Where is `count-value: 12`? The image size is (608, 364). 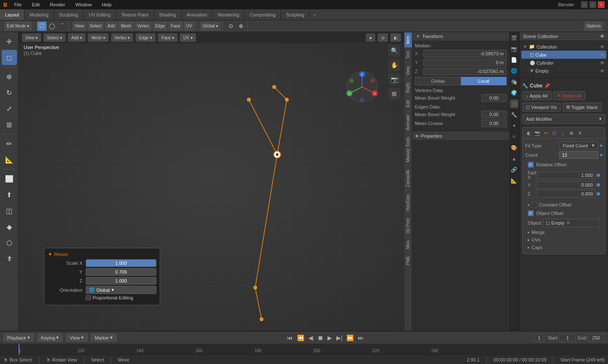 count-value: 12 is located at coordinates (579, 155).